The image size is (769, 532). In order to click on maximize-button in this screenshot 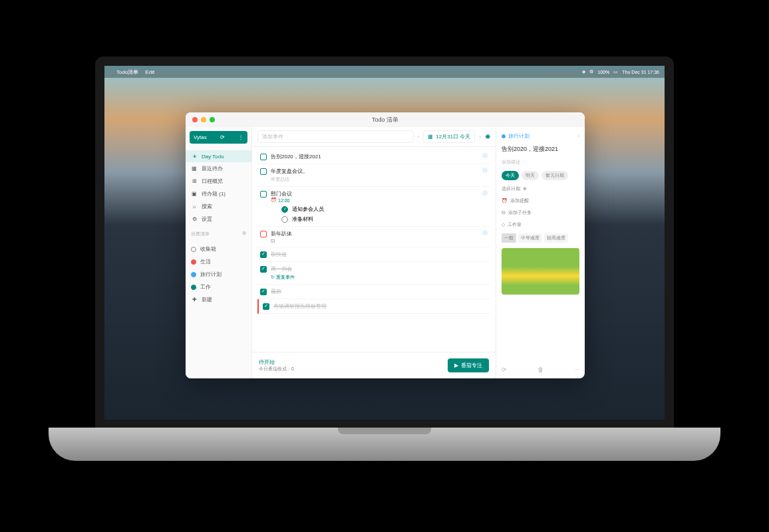, I will do `click(212, 120)`.